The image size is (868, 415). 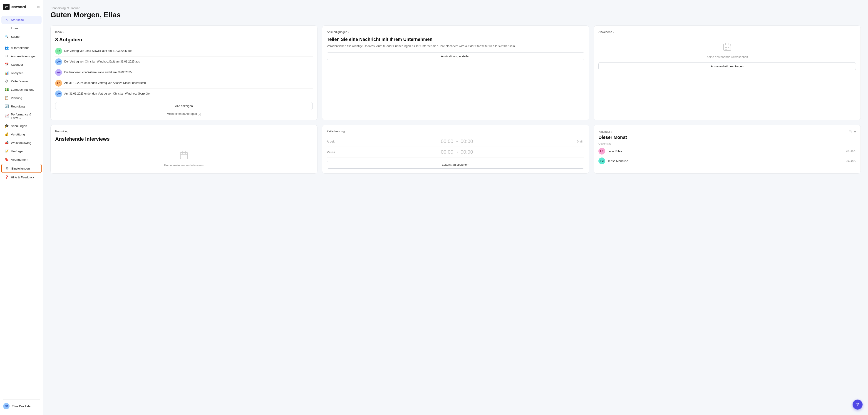 I want to click on calendar-person-row: TM Terisa Mancuso 29. Jan., so click(x=727, y=161).